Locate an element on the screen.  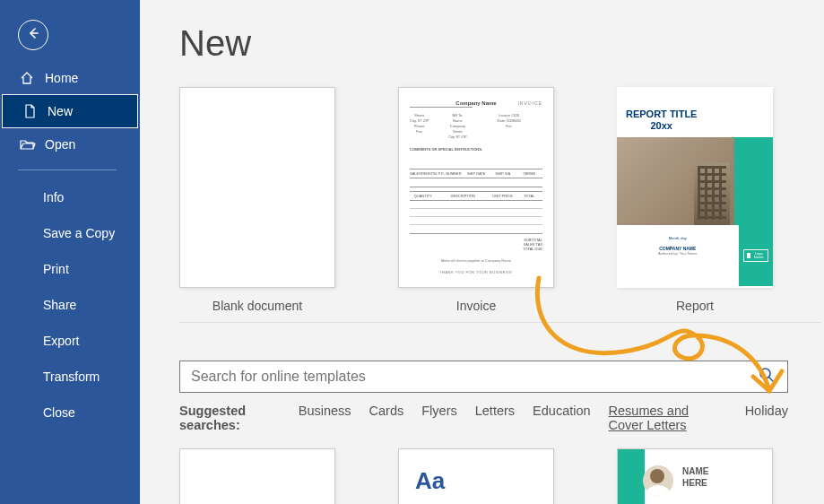
sidebar-item-close: Close is located at coordinates (70, 413).